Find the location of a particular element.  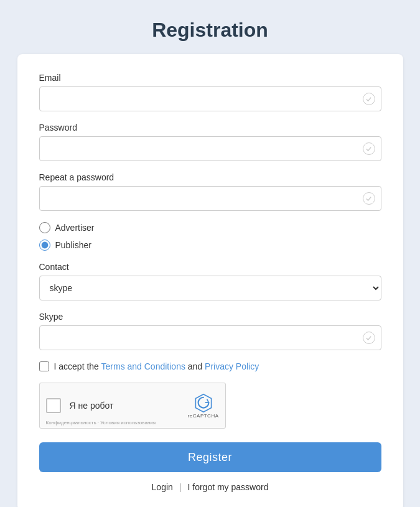

advertiser-radio is located at coordinates (45, 228).